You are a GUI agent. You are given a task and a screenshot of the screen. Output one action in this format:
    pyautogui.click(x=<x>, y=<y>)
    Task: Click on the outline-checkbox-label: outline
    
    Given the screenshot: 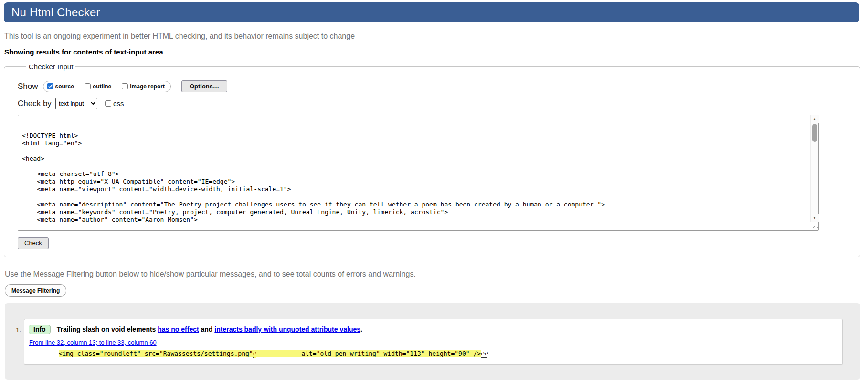 What is the action you would take?
    pyautogui.click(x=102, y=87)
    